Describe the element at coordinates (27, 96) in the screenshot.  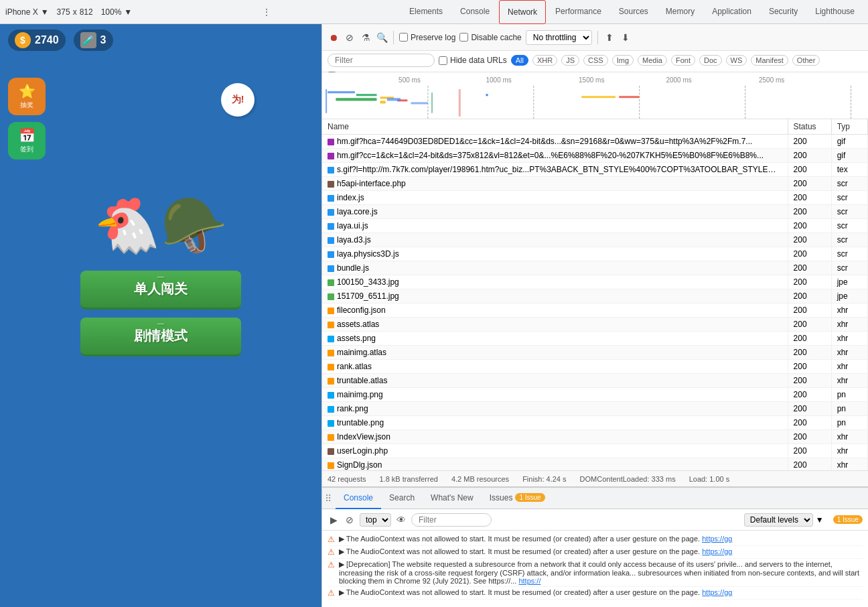
I see `lottery-button: ⭐ 抽奖` at that location.